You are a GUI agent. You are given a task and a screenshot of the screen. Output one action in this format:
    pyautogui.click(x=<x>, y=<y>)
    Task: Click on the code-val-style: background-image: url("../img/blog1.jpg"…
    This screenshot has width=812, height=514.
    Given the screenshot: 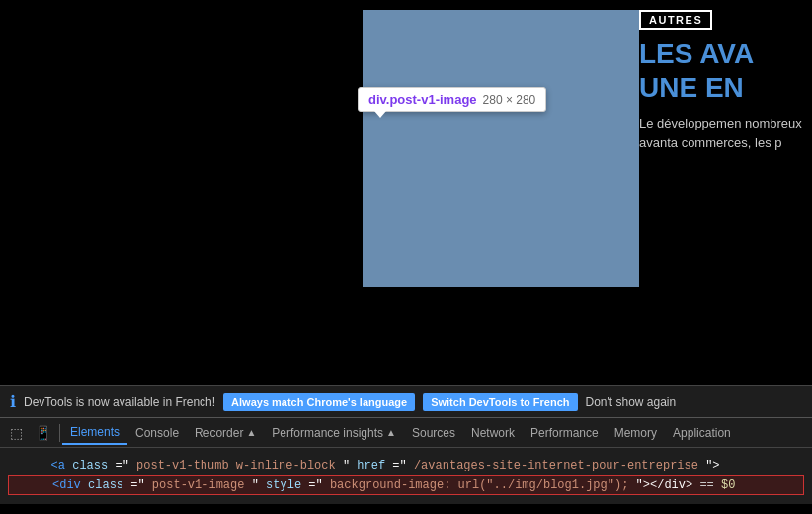 What is the action you would take?
    pyautogui.click(x=479, y=485)
    